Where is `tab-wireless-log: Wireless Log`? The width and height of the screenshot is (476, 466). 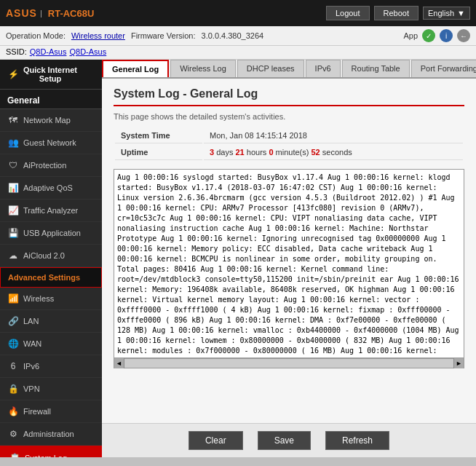 tab-wireless-log: Wireless Log is located at coordinates (203, 68).